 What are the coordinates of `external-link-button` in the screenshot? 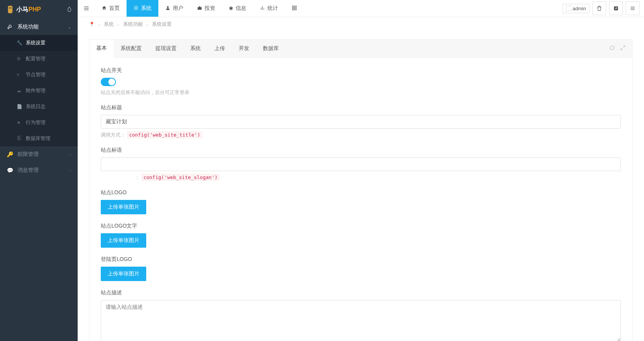 It's located at (616, 8).